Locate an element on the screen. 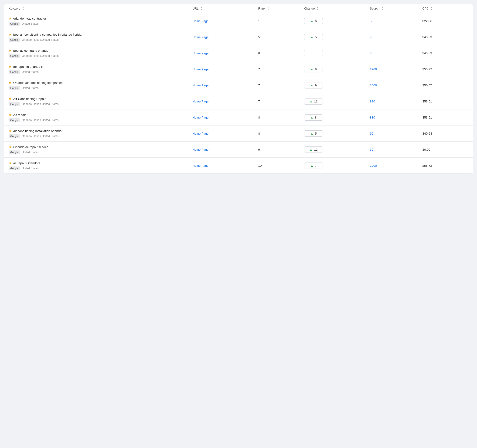  table-row: ★ ac repair Orlando fl Google United Sta… is located at coordinates (238, 165).